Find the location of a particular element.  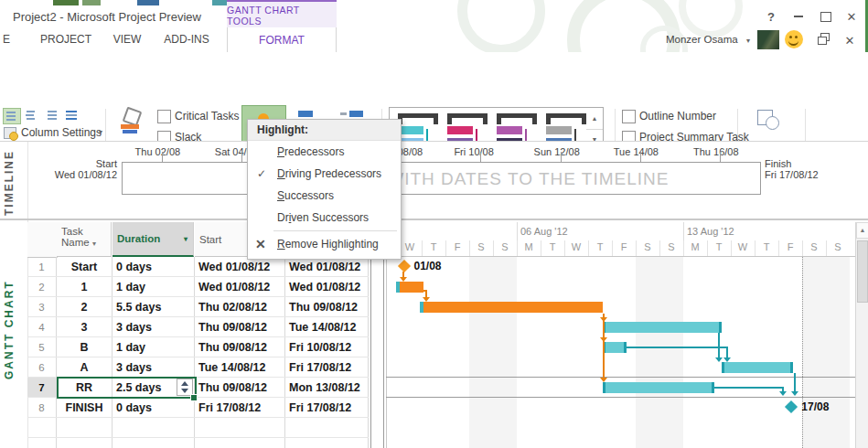

cell-start: Thu 02/08/12 is located at coordinates (240, 307).